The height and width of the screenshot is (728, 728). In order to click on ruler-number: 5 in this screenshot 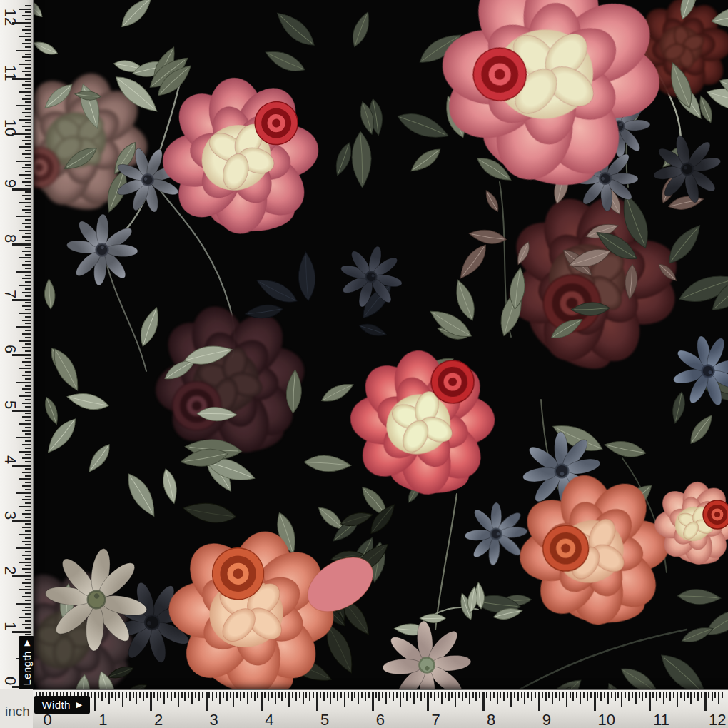, I will do `click(10, 405)`.